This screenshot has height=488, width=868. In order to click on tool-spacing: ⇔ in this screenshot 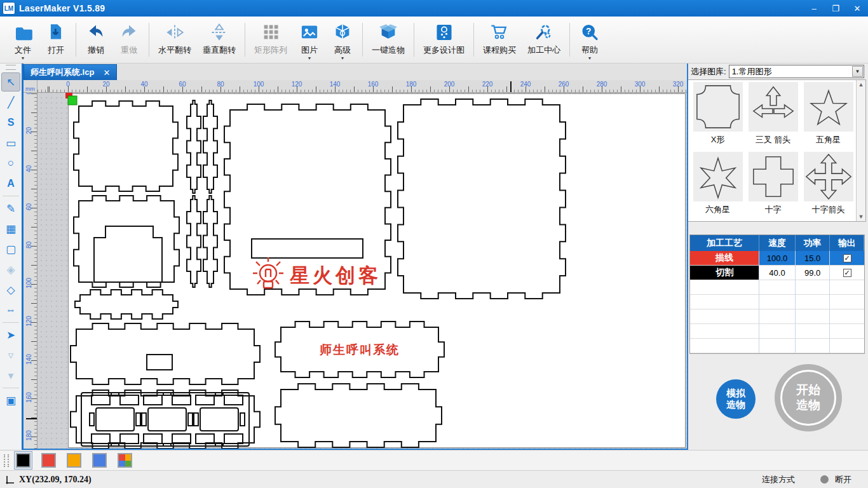, I will do `click(11, 310)`.